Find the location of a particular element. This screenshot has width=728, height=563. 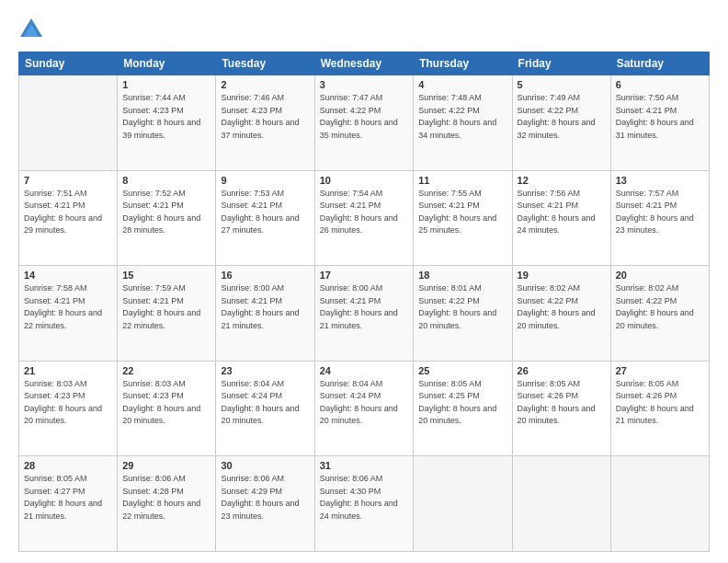

header-friday: Friday is located at coordinates (561, 64).